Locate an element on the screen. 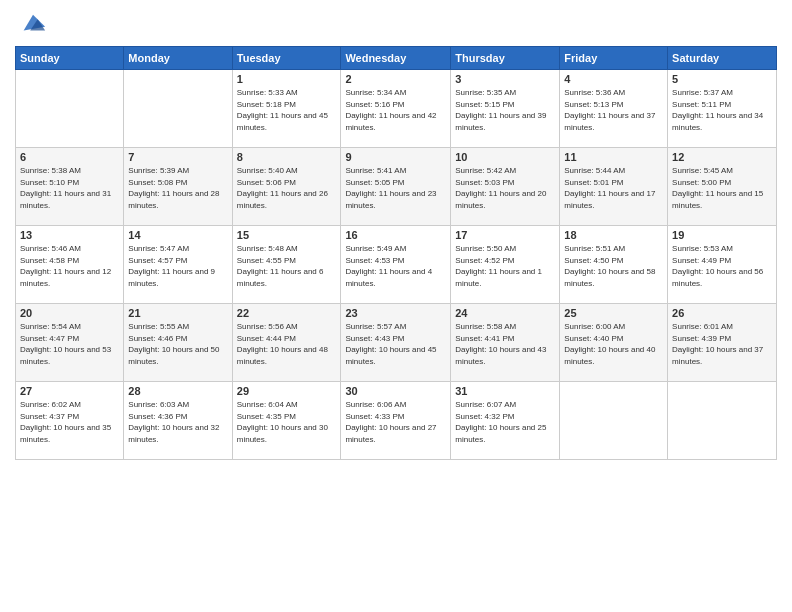 The width and height of the screenshot is (792, 612). day-detail: Sunrise: 5:48 AM Sunset: 4:55 PM Dayligh… is located at coordinates (280, 266).